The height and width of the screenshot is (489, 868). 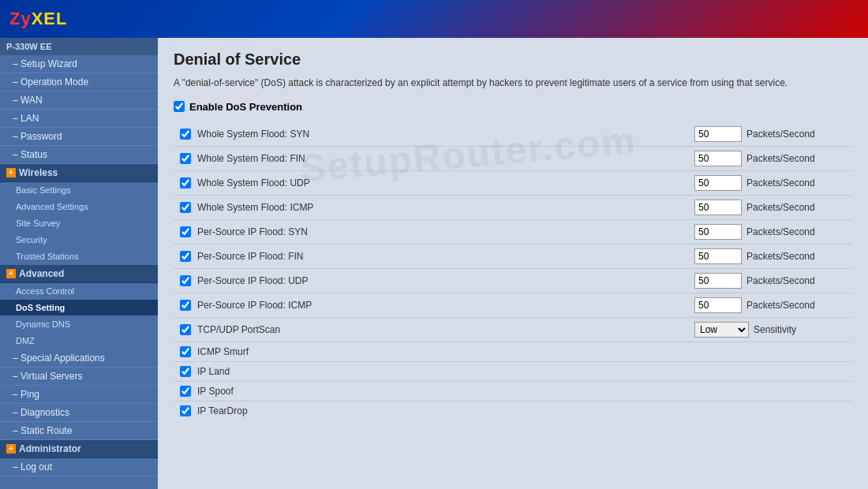 I want to click on flood-input-wsf-udp, so click(x=718, y=183).